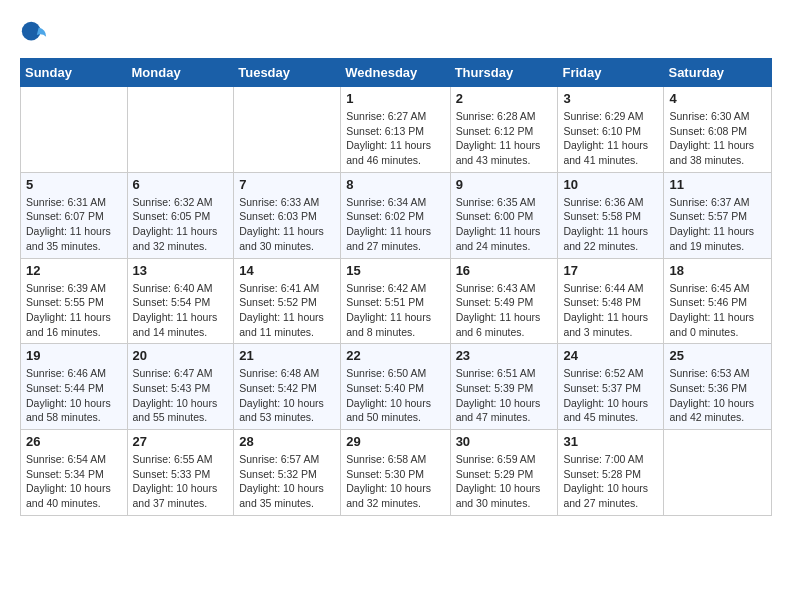 The height and width of the screenshot is (612, 792). I want to click on calendar-day-cell: 19Sunrise: 6:46 AM Sunset: 5:44 PM Dayli…, so click(74, 387).